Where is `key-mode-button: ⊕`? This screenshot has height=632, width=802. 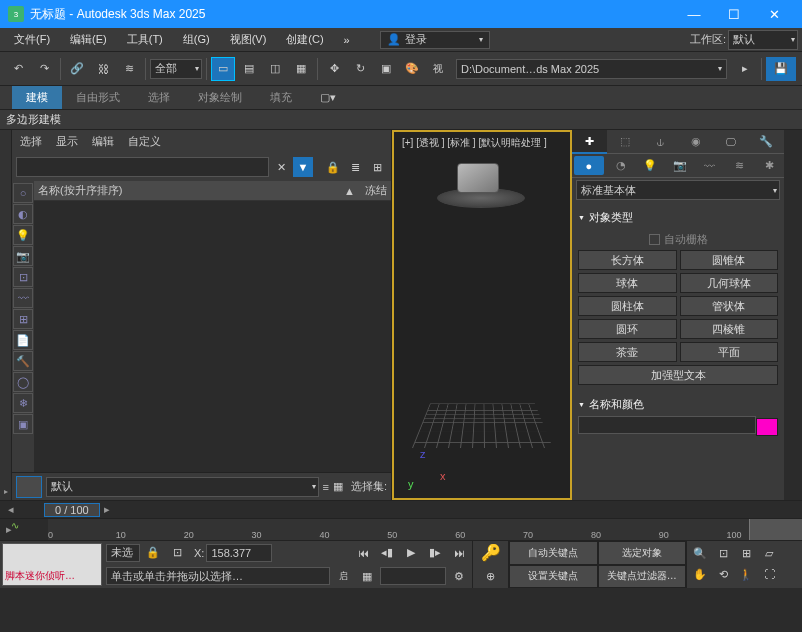 key-mode-button: ⊕ is located at coordinates (490, 577).